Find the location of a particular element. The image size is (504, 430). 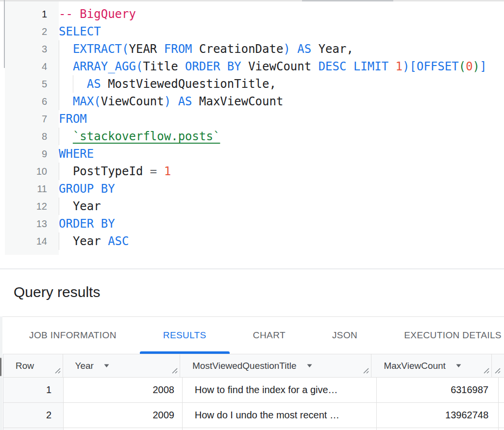

tab-results: RESULTS is located at coordinates (185, 335).